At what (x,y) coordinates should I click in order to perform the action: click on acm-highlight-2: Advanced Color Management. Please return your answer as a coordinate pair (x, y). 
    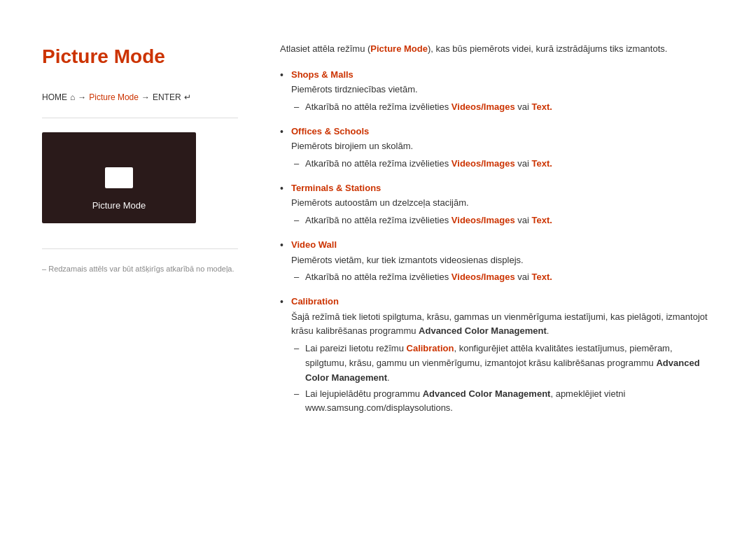
    Looking at the image, I should click on (503, 370).